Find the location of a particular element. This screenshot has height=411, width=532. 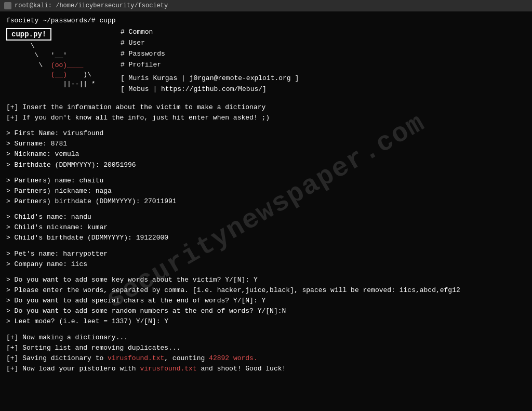

prompt-line: fsociety ~/passwords/# cupp is located at coordinates (266, 21).